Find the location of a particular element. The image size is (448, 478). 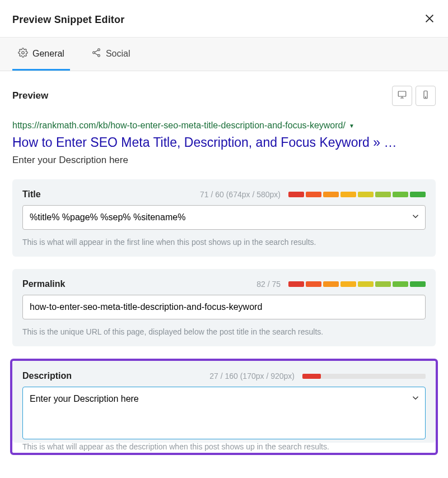

permalink-input is located at coordinates (225, 307).